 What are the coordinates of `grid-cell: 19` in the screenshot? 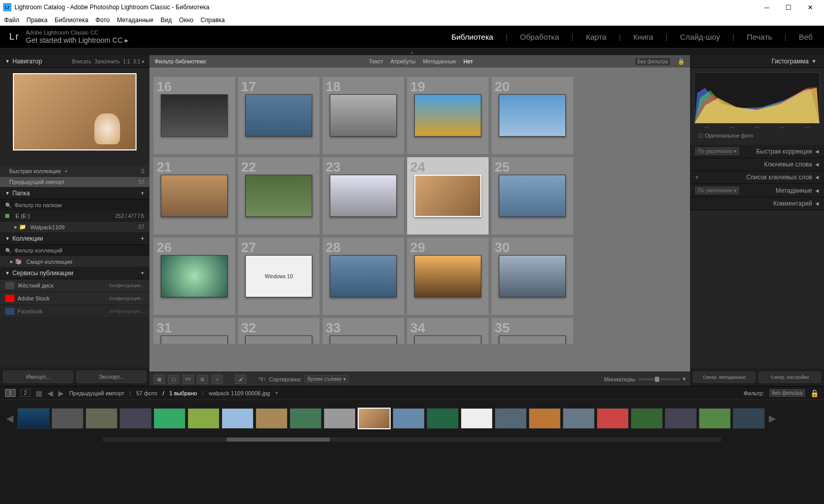 It's located at (448, 115).